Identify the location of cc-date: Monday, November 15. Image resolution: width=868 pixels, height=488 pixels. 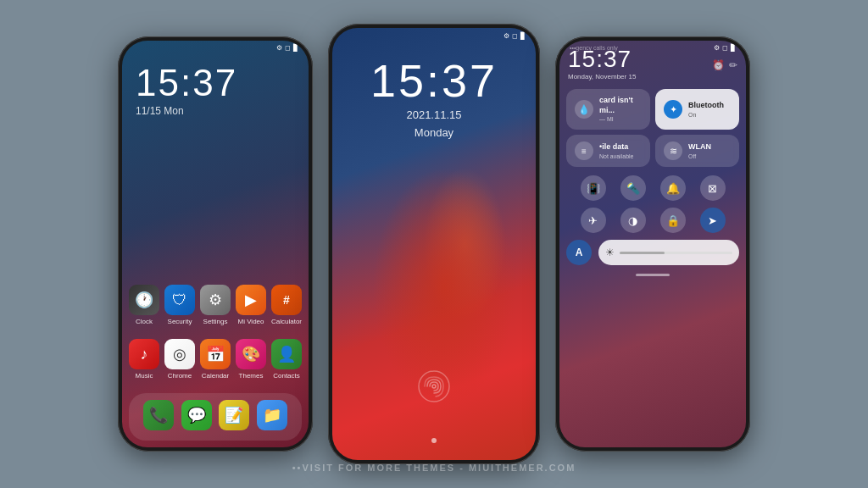
(602, 76).